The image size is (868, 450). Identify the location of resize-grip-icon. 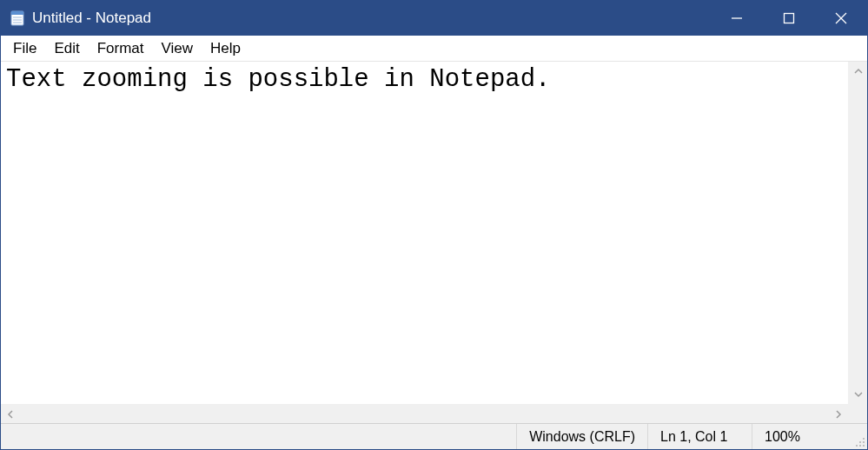
(858, 436).